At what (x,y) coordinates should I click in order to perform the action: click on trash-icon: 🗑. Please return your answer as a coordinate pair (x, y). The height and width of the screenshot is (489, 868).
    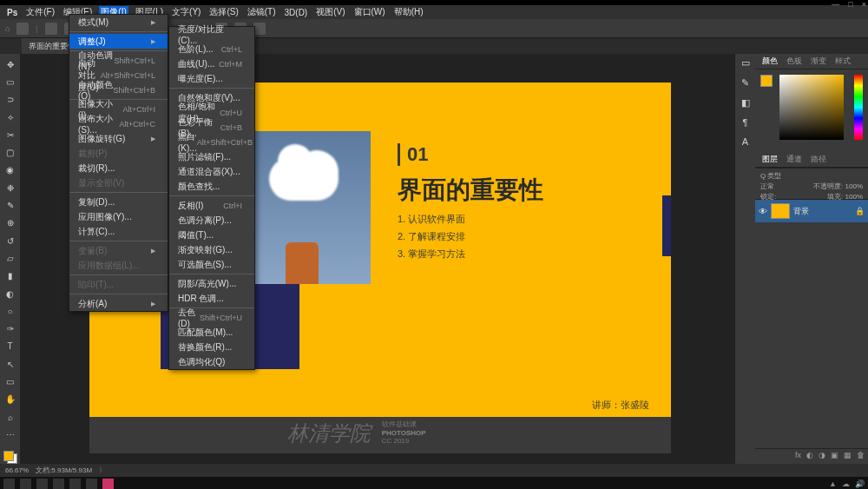
    Looking at the image, I should click on (861, 457).